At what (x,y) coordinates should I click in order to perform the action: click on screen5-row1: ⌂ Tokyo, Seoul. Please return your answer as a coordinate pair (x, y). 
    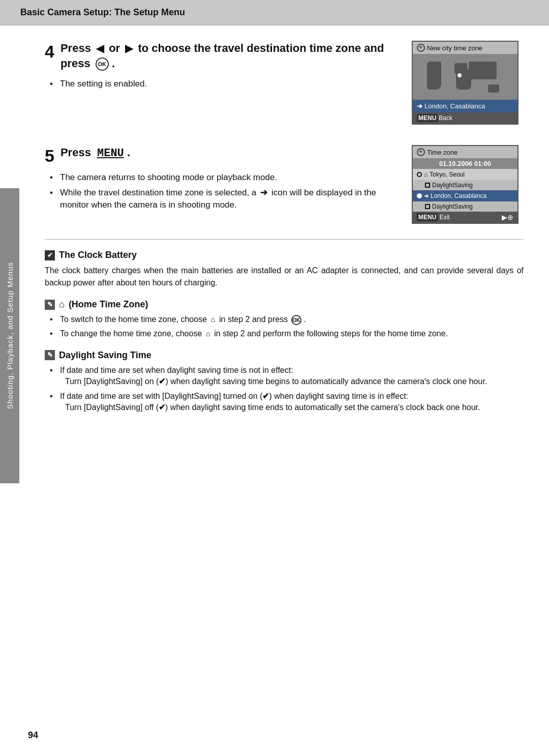
    Looking at the image, I should click on (465, 175).